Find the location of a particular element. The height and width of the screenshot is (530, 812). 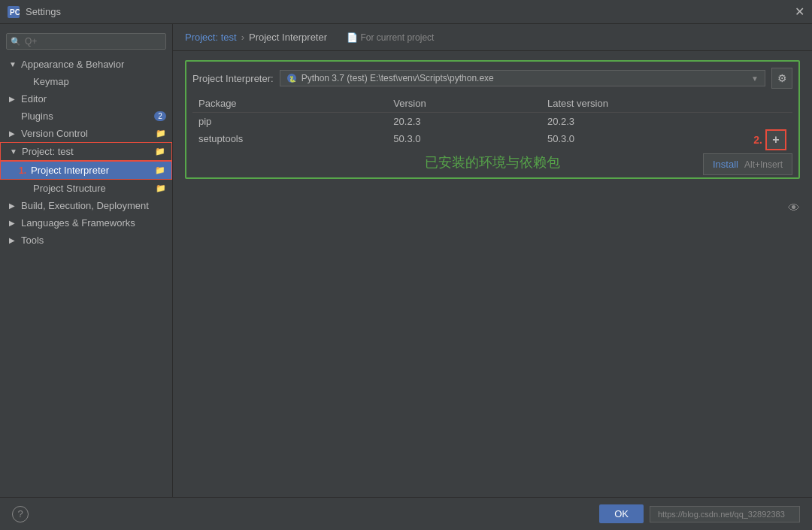

breadcrumb-parent: Project: test is located at coordinates (211, 38).